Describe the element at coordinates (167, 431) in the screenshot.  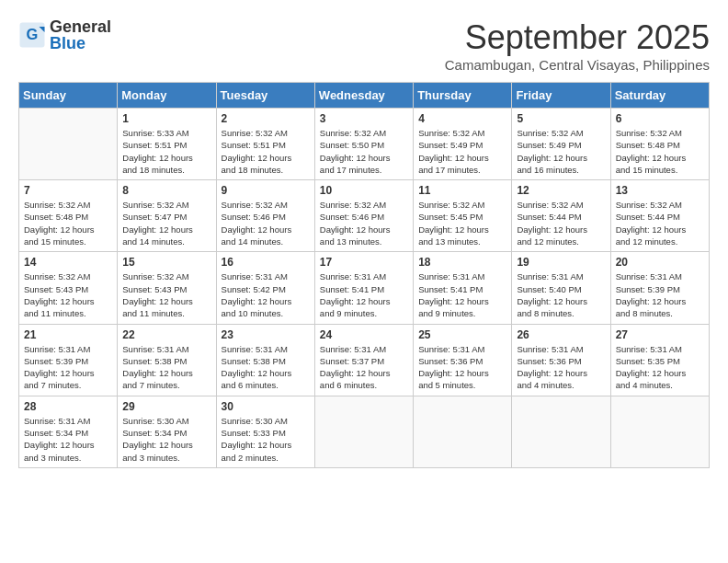
I see `calendar-cell: 29Sunrise: 5:30 AM Sunset: 5:34 PM Dayli…` at that location.